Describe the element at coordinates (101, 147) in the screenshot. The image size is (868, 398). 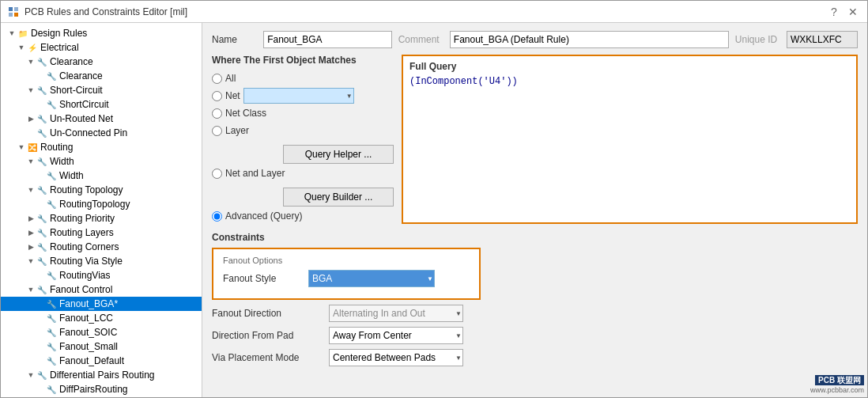
I see `tree-item-routing: ▼ 🔀 Routing` at that location.